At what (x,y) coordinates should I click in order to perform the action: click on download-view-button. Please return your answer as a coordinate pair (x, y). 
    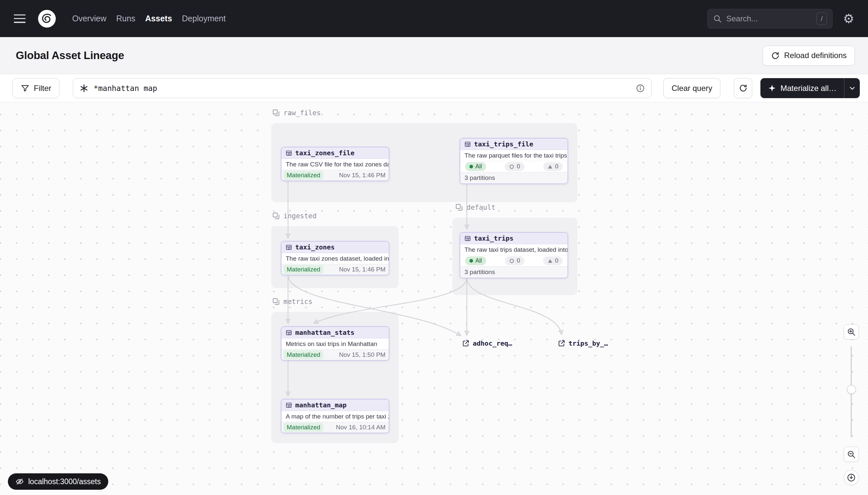
    Looking at the image, I should click on (851, 478).